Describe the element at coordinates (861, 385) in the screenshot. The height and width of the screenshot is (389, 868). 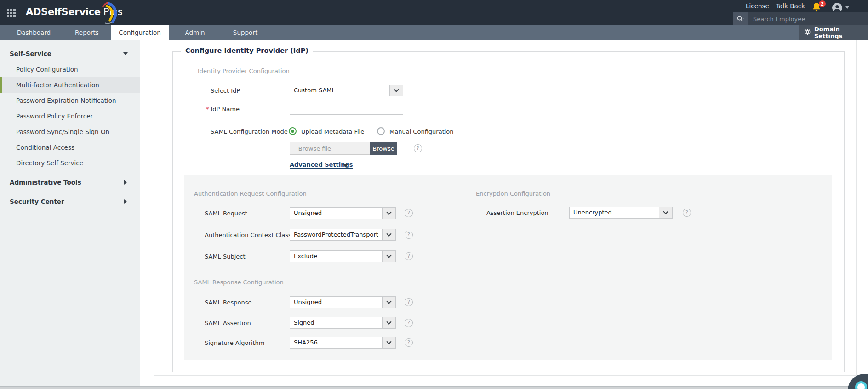
I see `chat-support-icon` at that location.